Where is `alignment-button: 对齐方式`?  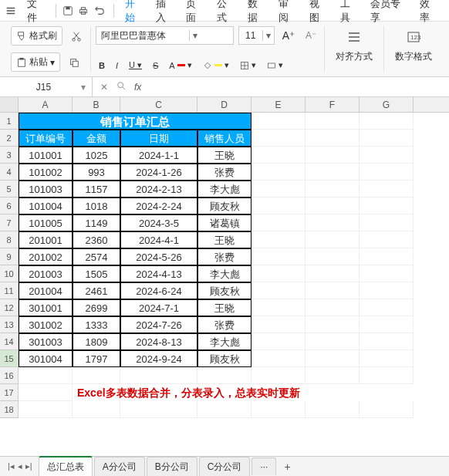 alignment-button: 对齐方式 is located at coordinates (354, 46).